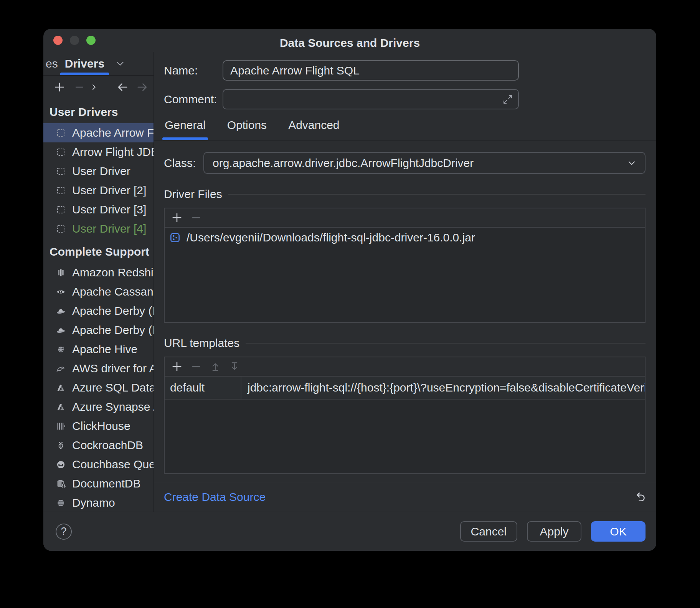 This screenshot has width=700, height=608. Describe the element at coordinates (371, 99) in the screenshot. I see `comment-input` at that location.